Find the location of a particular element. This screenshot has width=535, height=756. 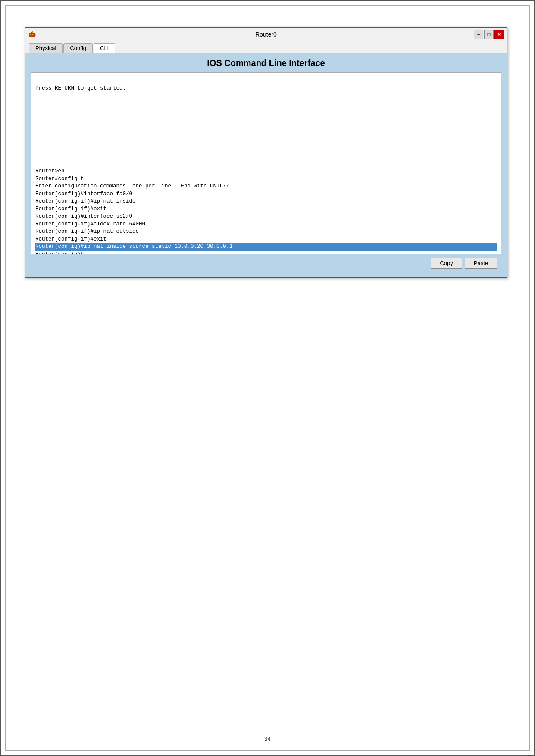

title-bar-left is located at coordinates (32, 34).